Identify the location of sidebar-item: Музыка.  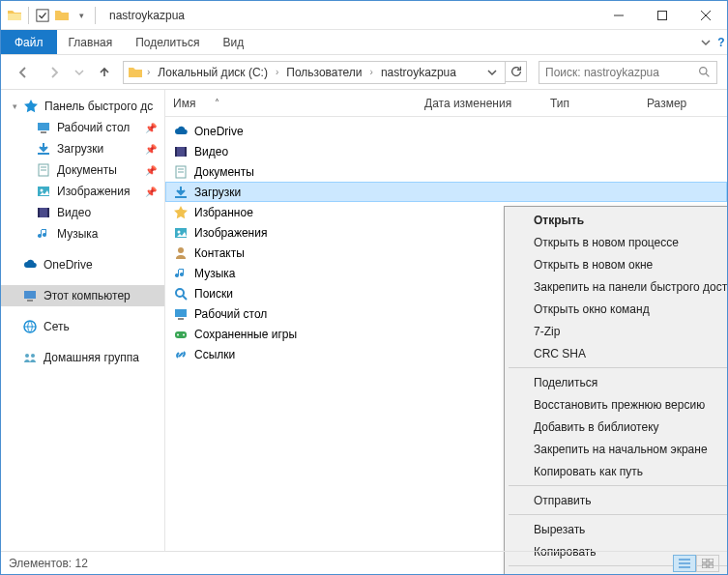
(83, 234).